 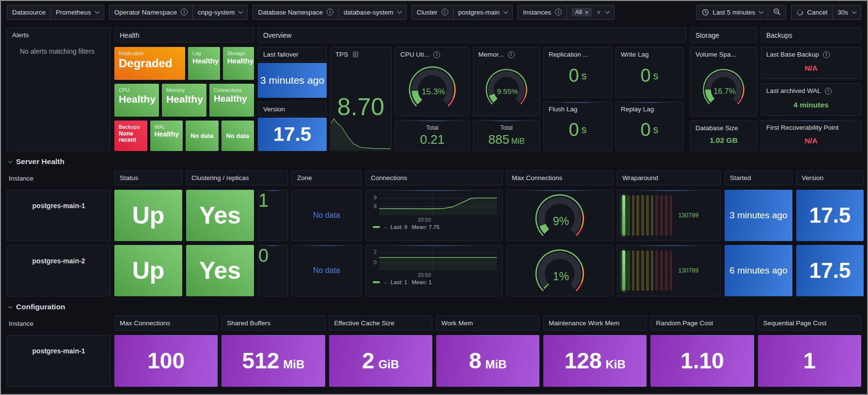 What do you see at coordinates (483, 13) in the screenshot?
I see `cluster-select: postgres-main` at bounding box center [483, 13].